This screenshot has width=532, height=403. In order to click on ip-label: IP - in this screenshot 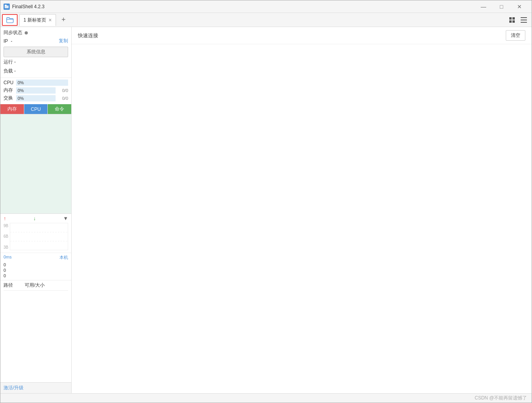, I will do `click(8, 41)`.